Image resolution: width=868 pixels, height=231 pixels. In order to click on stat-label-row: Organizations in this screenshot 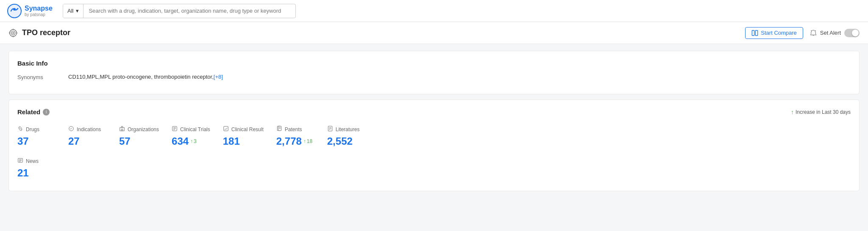, I will do `click(139, 129)`.